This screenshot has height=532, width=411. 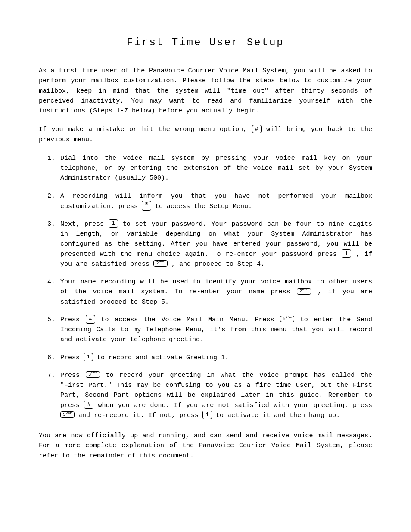 I want to click on intro-2-text: If you make a mistake or hit the wrong m…, so click(x=143, y=129).